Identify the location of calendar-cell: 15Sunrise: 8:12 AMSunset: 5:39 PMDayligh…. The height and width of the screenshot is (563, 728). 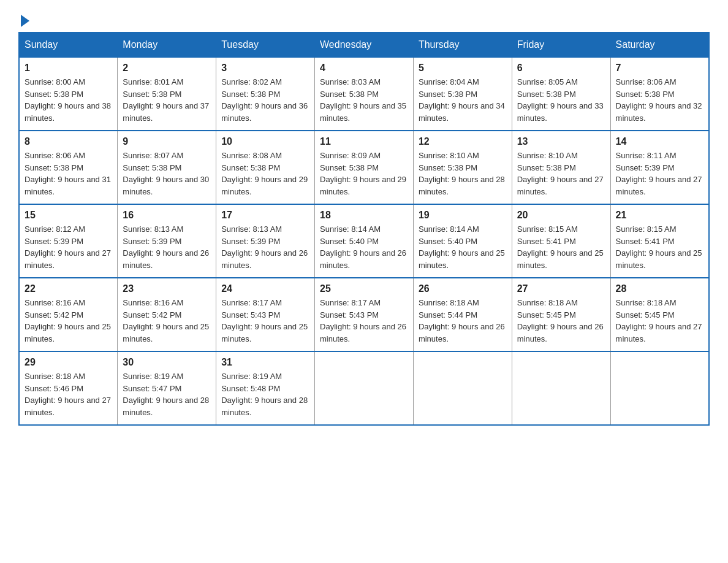
(69, 241).